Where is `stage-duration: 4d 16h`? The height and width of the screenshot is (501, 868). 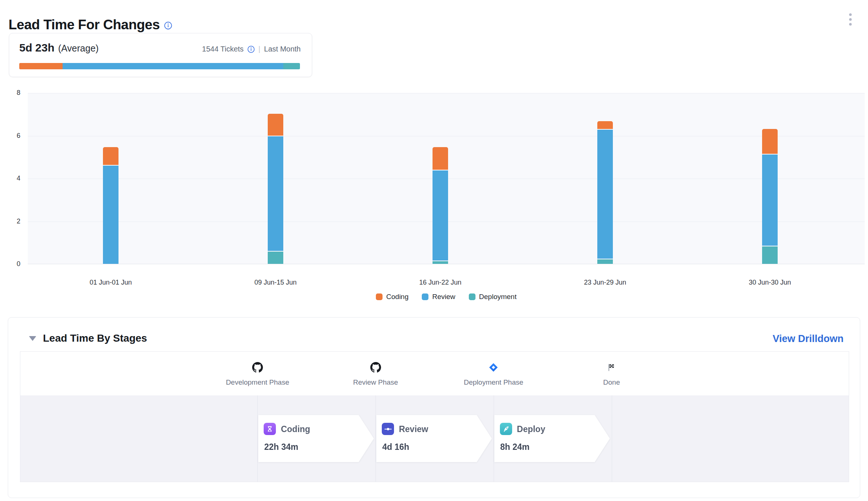
stage-duration: 4d 16h is located at coordinates (395, 447).